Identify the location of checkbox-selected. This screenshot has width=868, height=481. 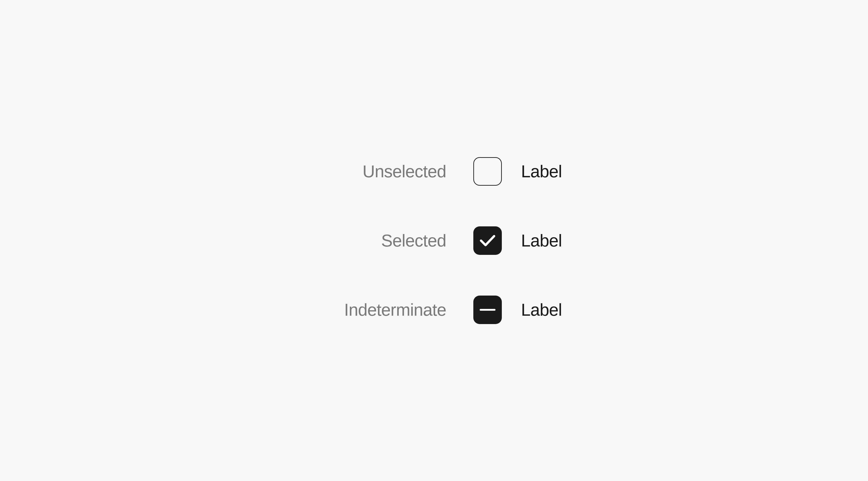
(488, 241).